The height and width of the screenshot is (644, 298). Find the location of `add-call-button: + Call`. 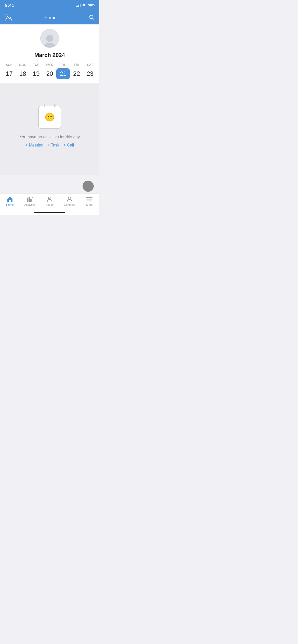

add-call-button: + Call is located at coordinates (69, 145).